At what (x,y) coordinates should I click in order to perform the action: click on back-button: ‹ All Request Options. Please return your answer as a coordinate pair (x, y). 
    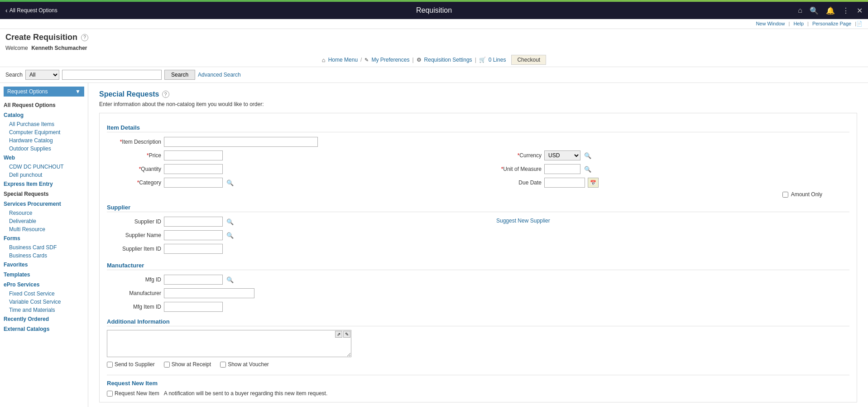
    Looking at the image, I should click on (32, 10).